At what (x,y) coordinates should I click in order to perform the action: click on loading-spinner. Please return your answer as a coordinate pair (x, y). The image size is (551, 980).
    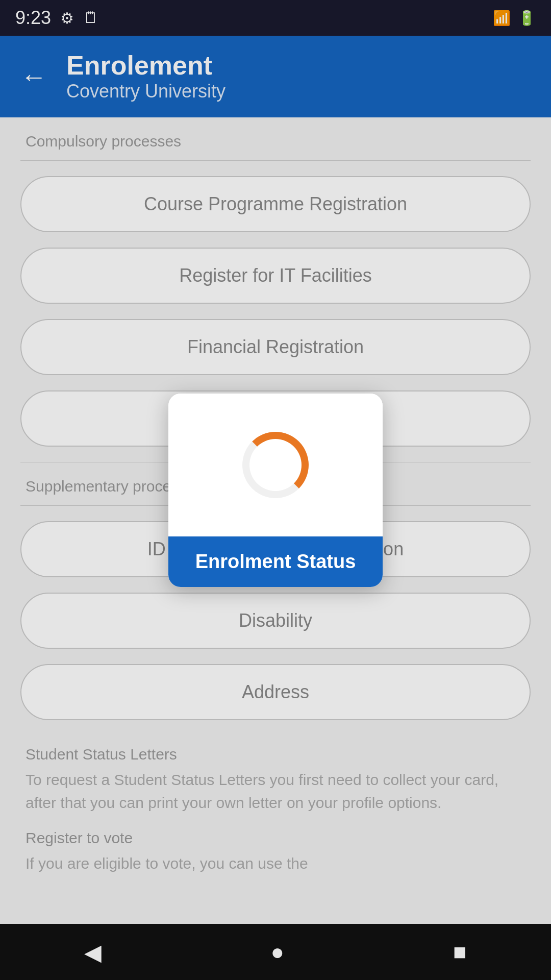
    Looking at the image, I should click on (276, 465).